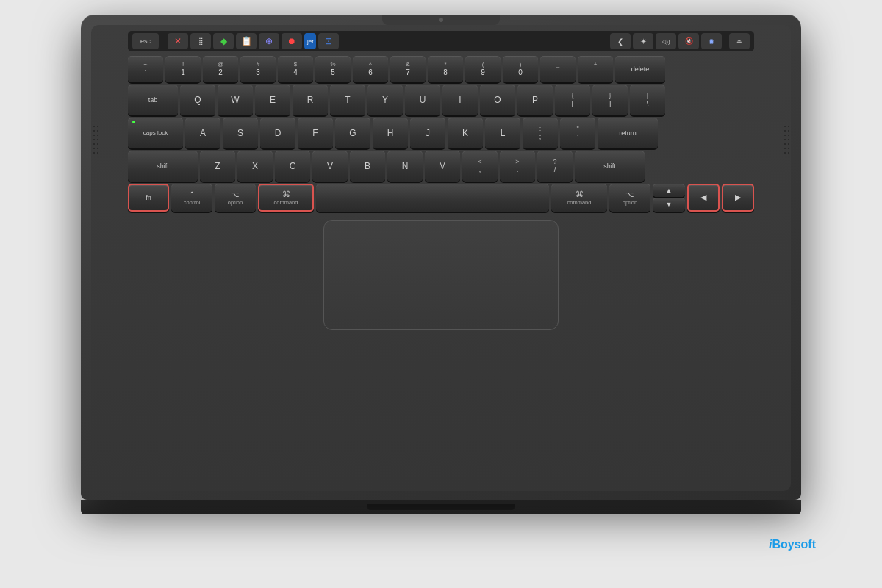 The width and height of the screenshot is (882, 588). Describe the element at coordinates (278, 133) in the screenshot. I see `key-d: D` at that location.